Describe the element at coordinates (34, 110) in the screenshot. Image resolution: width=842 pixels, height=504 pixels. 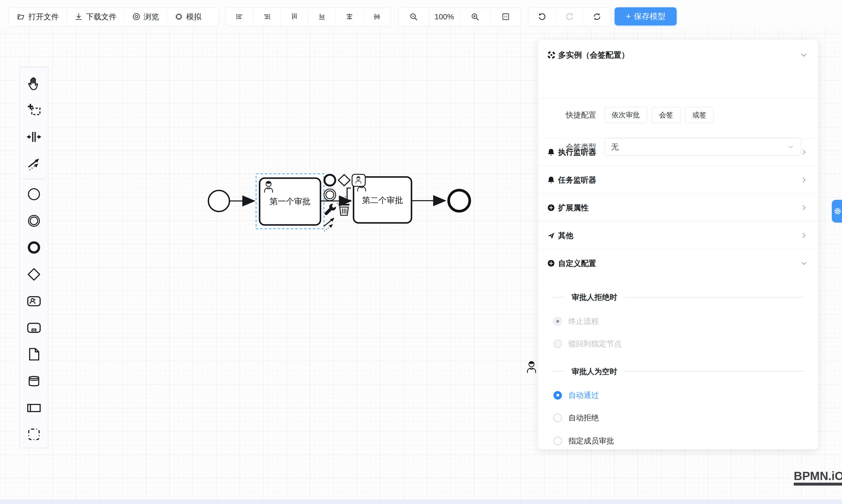
I see `lasso-tool` at that location.